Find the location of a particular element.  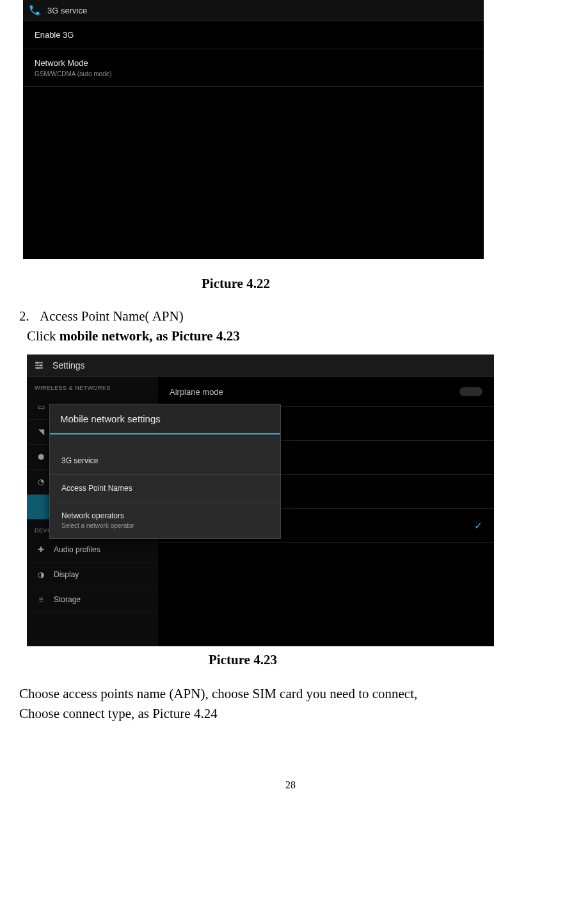

dialog-item-3g-service: 3G service is located at coordinates (165, 461).